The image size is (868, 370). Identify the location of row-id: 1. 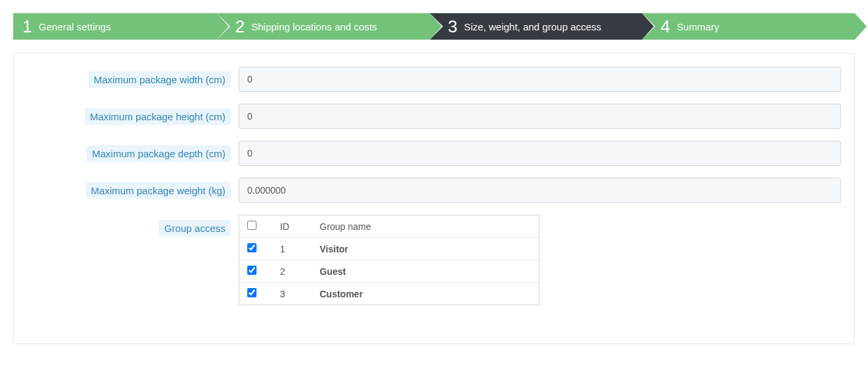
(292, 249).